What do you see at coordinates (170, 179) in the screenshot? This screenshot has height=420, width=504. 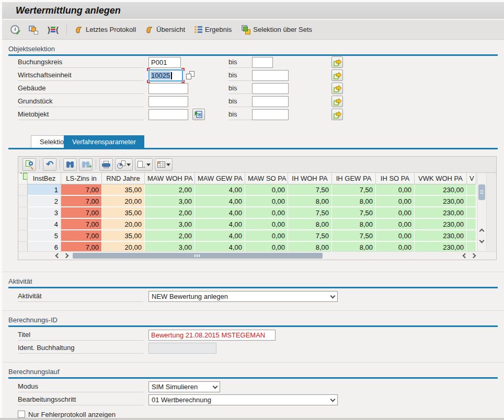 I see `grid-column-header: MAW WOH PA` at bounding box center [170, 179].